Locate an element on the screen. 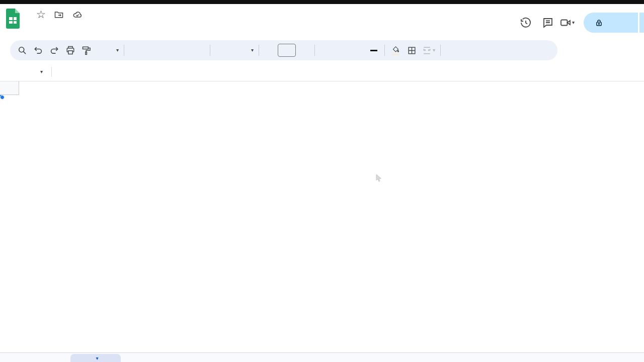 Image resolution: width=644 pixels, height=362 pixels. toolbar: ▾ ▾ is located at coordinates (284, 50).